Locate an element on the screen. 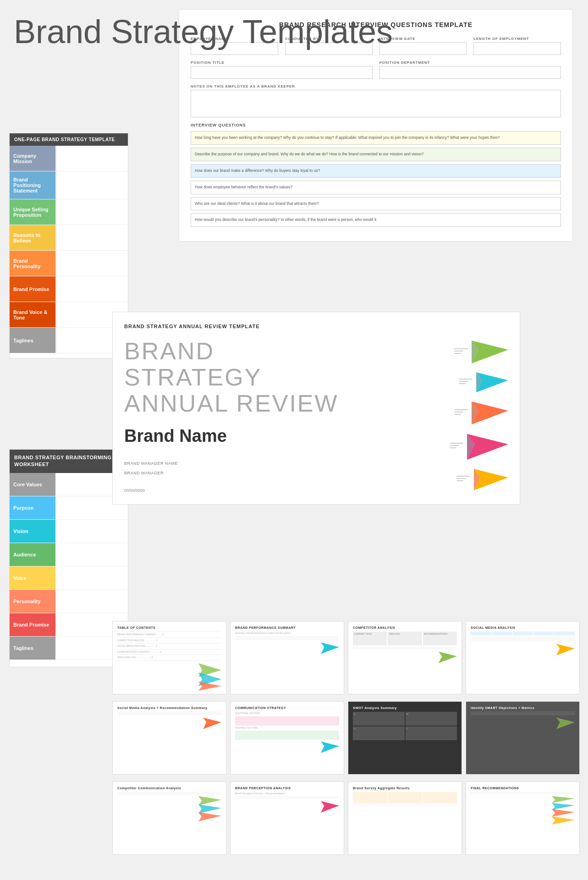 This screenshot has width=588, height=880. thumbnail-grid-bottom: Competitor Communication Analysis BRAND … is located at coordinates (346, 818).